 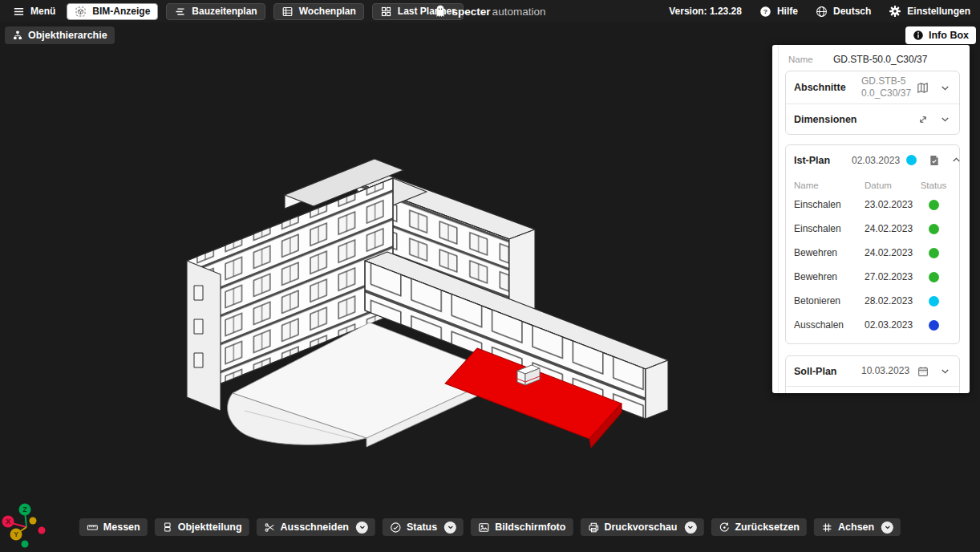 I want to click on top-toolbar: Menü BIM-Anzeige Bauzeitenplan, so click(x=490, y=11).